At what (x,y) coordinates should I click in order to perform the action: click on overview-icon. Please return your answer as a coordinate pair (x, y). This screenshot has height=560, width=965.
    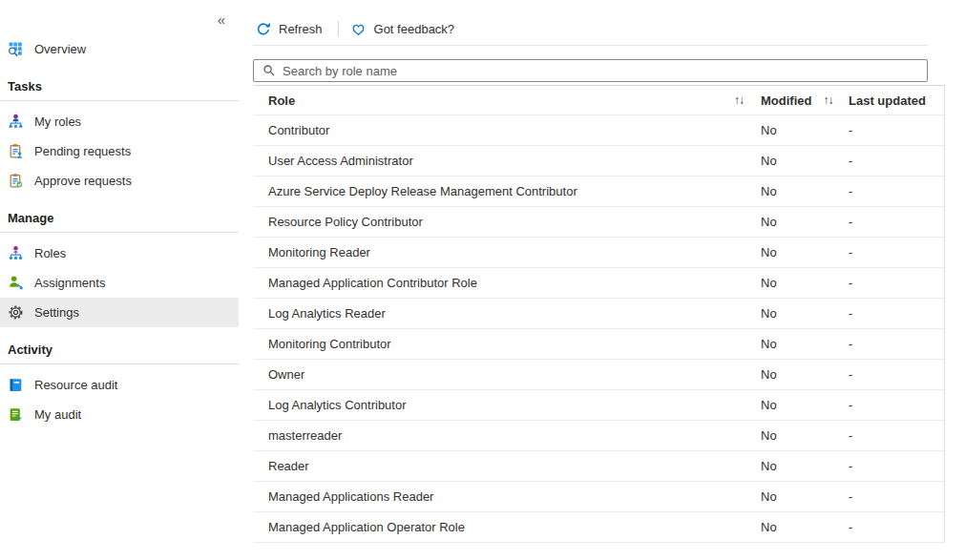
    Looking at the image, I should click on (15, 50).